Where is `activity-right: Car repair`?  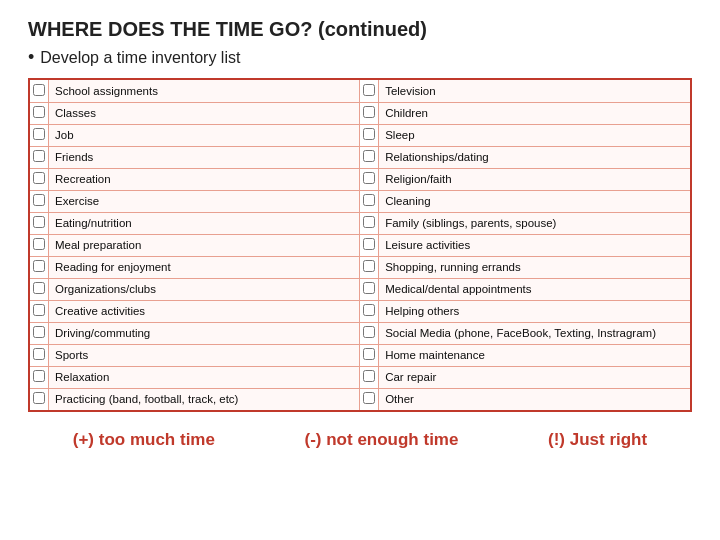 activity-right: Car repair is located at coordinates (534, 377).